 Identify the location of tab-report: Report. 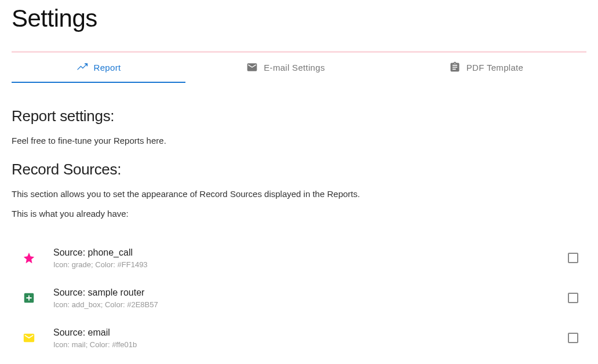
(99, 68).